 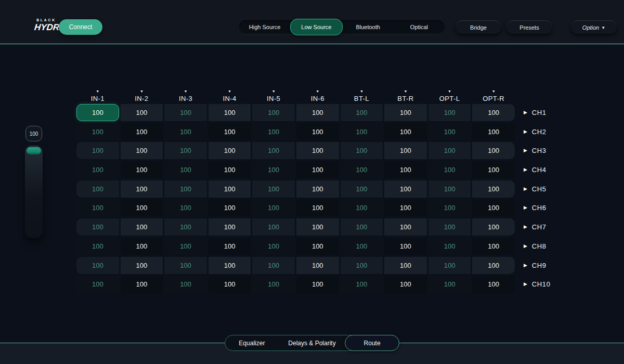 I want to click on matrix-cell-ch3-in-2: 100, so click(x=142, y=151).